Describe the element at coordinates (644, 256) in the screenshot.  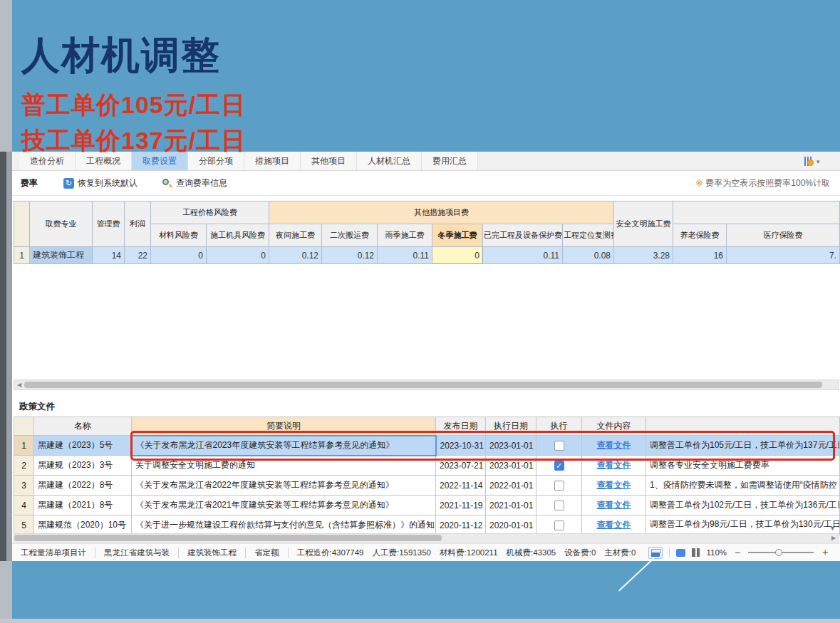
I see `cell-safety-civilized: 3.28` at that location.